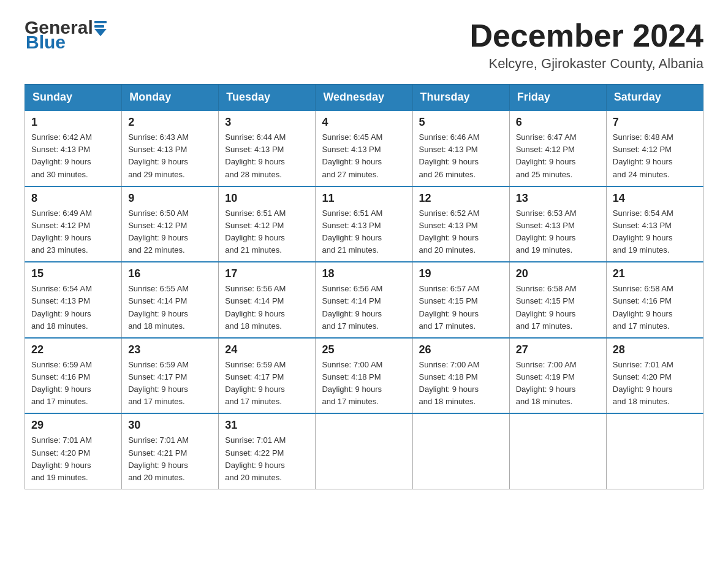 The width and height of the screenshot is (728, 563). What do you see at coordinates (74, 376) in the screenshot?
I see `calendar-cell: 22 Sunrise: 6:59 AM Sunset: 4:16 PM Dayl…` at bounding box center [74, 376].